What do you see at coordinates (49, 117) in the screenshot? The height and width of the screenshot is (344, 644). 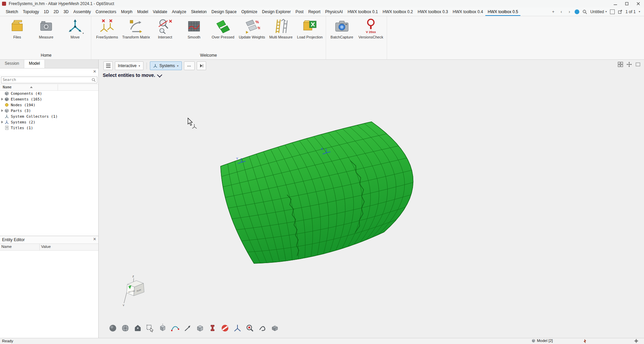 I see `tree-row-system-collectors-1: System Collectors (1)` at bounding box center [49, 117].